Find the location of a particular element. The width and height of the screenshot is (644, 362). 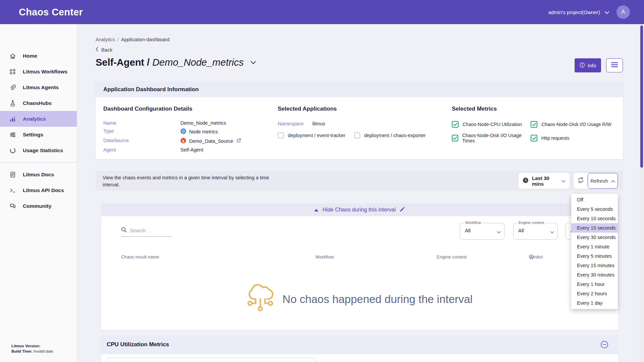

menu-item-every-15-minutes: Every 15 minutes is located at coordinates (594, 265).